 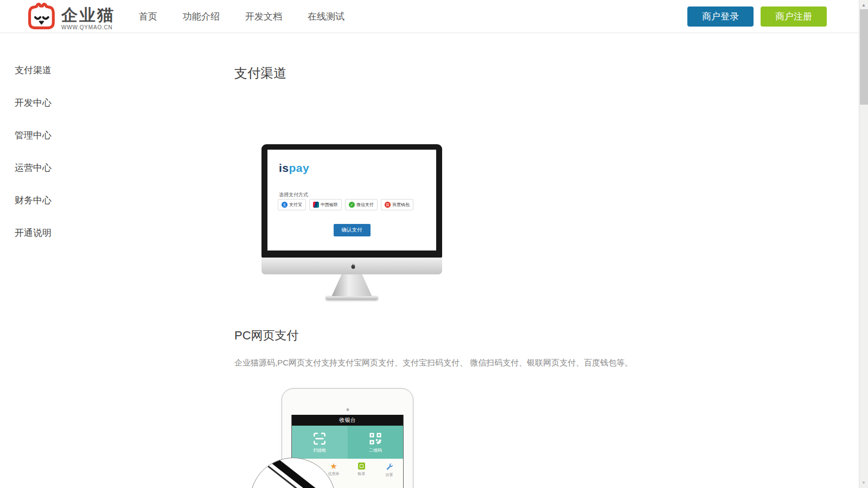 I want to click on scan-frame-icon, so click(x=320, y=439).